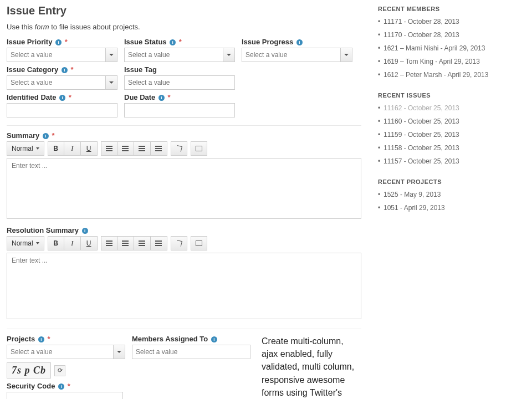 This screenshot has width=532, height=399. Describe the element at coordinates (29, 370) in the screenshot. I see `captcha-image: 7s p Cb` at that location.